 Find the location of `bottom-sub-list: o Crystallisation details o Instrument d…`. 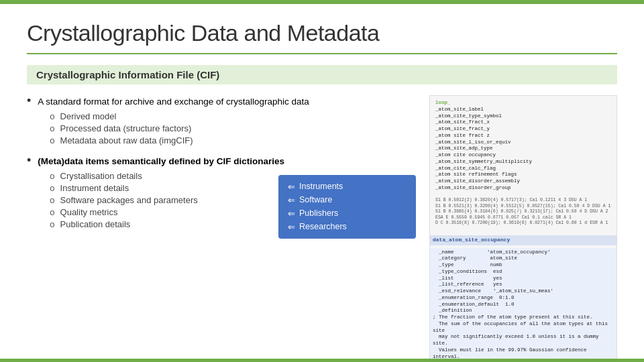

bottom-sub-list: o Crystallisation details o Instrument d… is located at coordinates (164, 200).